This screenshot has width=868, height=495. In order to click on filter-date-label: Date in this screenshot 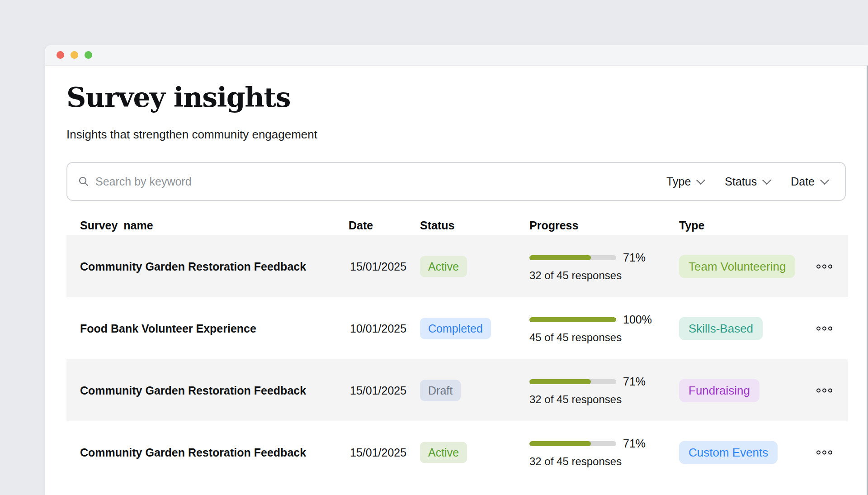, I will do `click(803, 182)`.